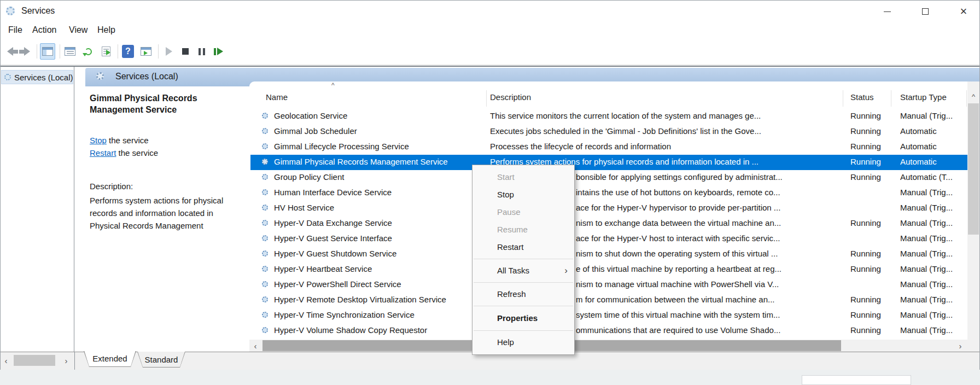 The height and width of the screenshot is (385, 980). Describe the element at coordinates (146, 51) in the screenshot. I see `show-action-pane-button` at that location.